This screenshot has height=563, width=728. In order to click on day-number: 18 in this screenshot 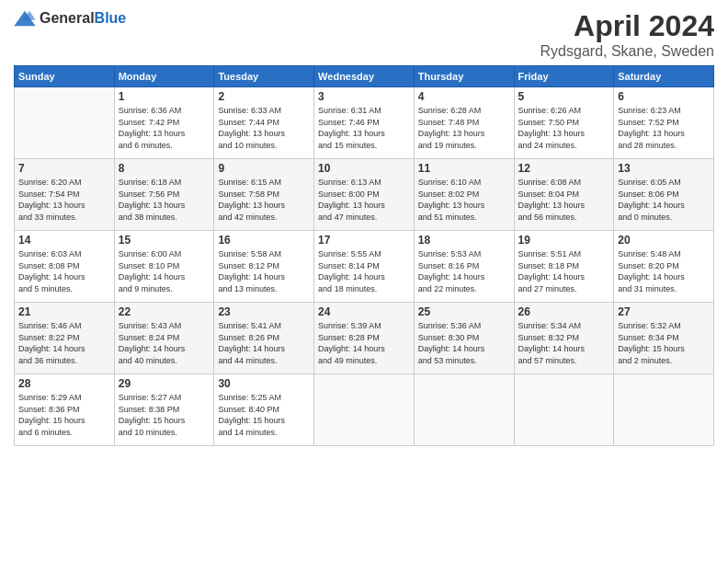, I will do `click(464, 240)`.